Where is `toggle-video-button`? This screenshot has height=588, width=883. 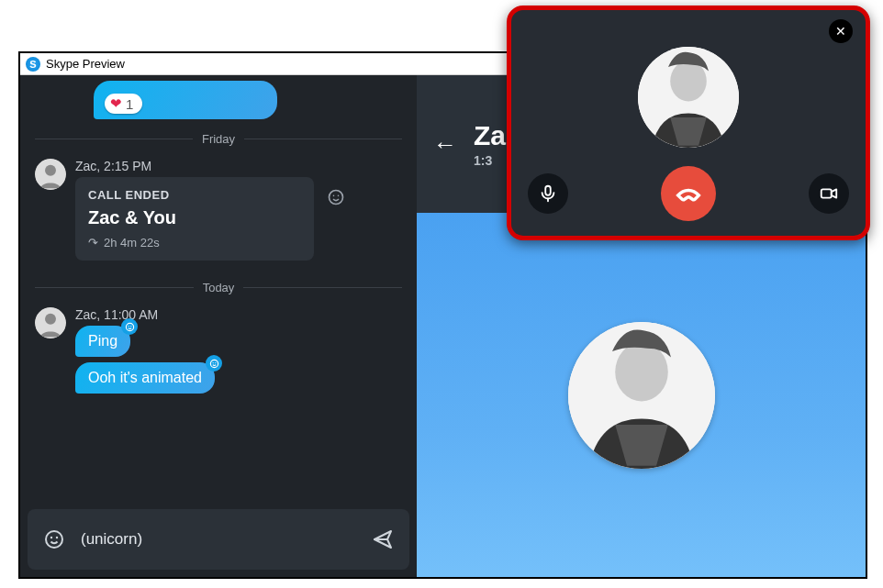
toggle-video-button is located at coordinates (829, 194).